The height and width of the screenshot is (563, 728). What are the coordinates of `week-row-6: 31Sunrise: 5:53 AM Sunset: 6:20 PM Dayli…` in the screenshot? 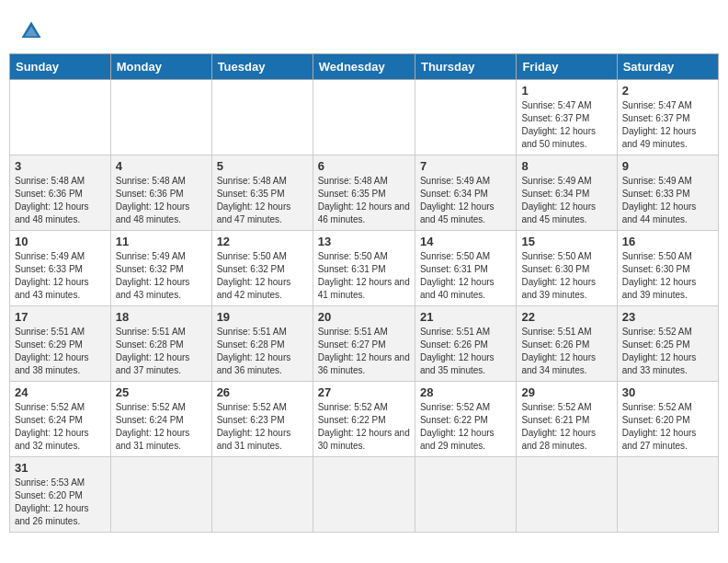 It's located at (364, 495).